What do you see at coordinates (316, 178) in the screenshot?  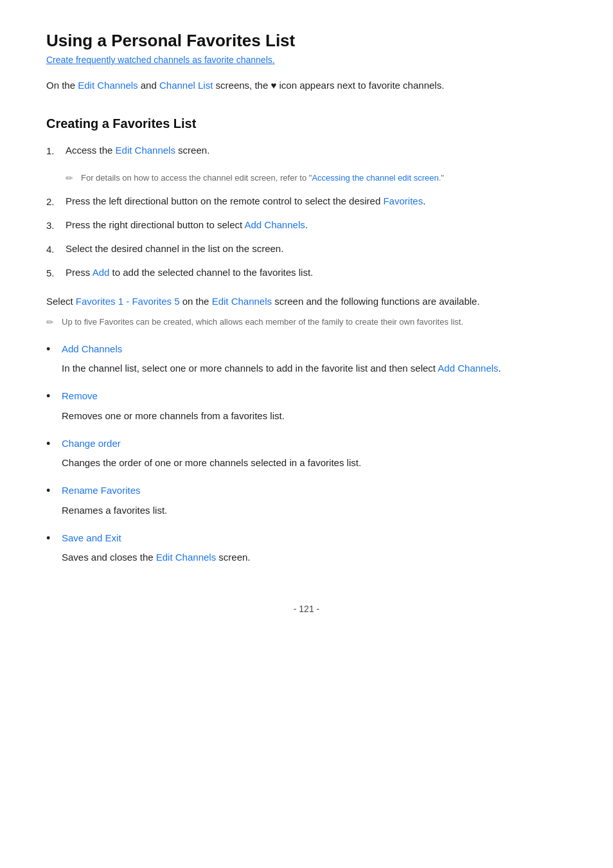 I see `note-box: ✏ For details on how to access the chann…` at bounding box center [316, 178].